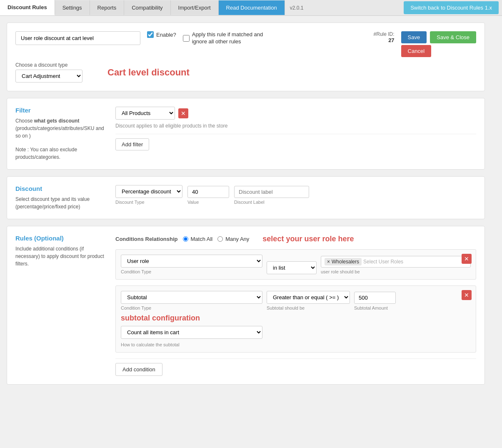 The image size is (502, 448). What do you see at coordinates (61, 128) in the screenshot?
I see `filter-section-desc: Choose what gets discount (products/cate…` at bounding box center [61, 128].